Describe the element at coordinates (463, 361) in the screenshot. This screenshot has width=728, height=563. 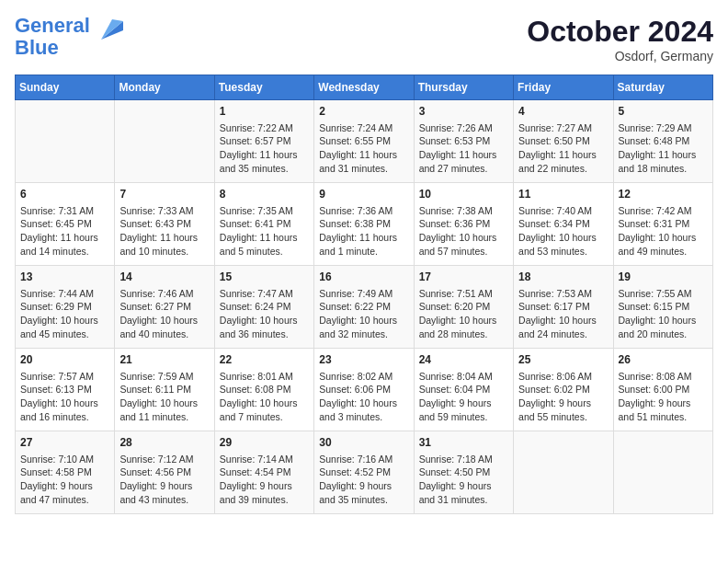
I see `day-number: 24` at that location.